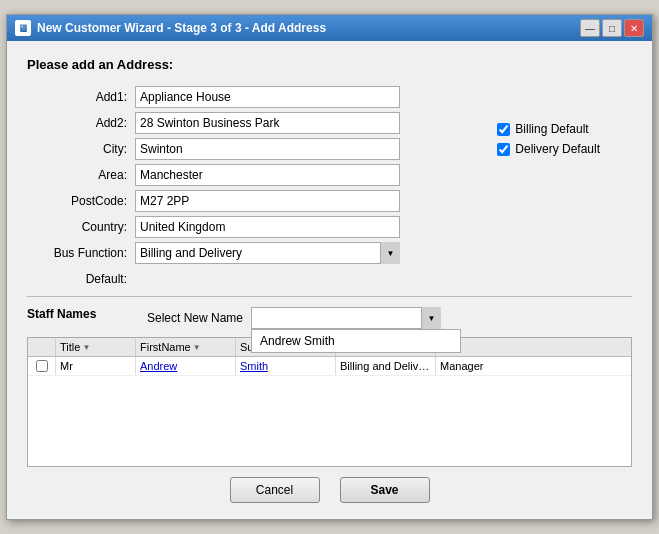 This screenshot has width=659, height=534. What do you see at coordinates (182, 28) in the screenshot?
I see `window-title: New Customer Wizard - Stage 3 of 3 - Add…` at bounding box center [182, 28].